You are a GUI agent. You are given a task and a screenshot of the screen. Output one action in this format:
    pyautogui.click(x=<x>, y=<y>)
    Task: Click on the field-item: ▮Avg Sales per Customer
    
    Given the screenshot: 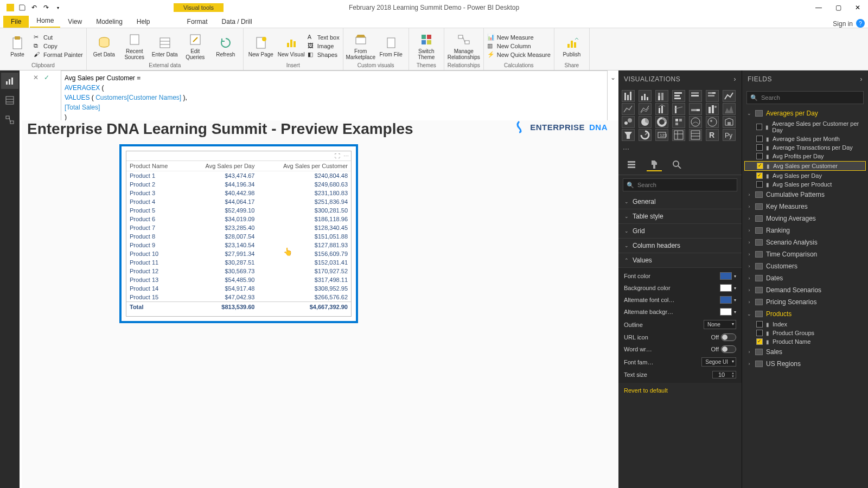 What is the action you would take?
    pyautogui.click(x=805, y=166)
    